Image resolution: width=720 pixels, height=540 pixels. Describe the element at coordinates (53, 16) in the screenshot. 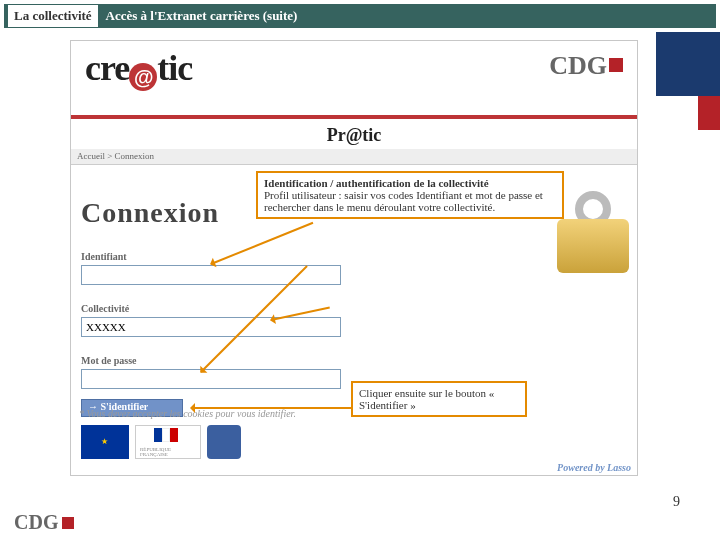

I see `header-tag: La collectivité` at that location.